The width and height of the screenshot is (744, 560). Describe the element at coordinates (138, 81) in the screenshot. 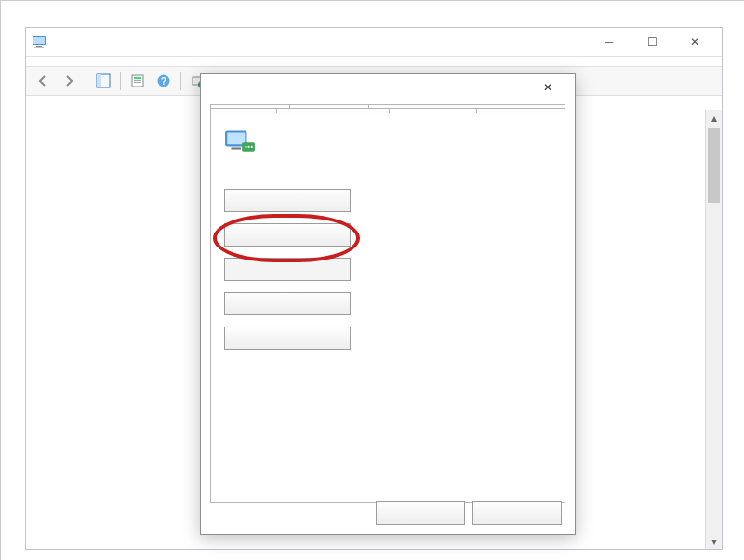

I see `properties-button` at that location.